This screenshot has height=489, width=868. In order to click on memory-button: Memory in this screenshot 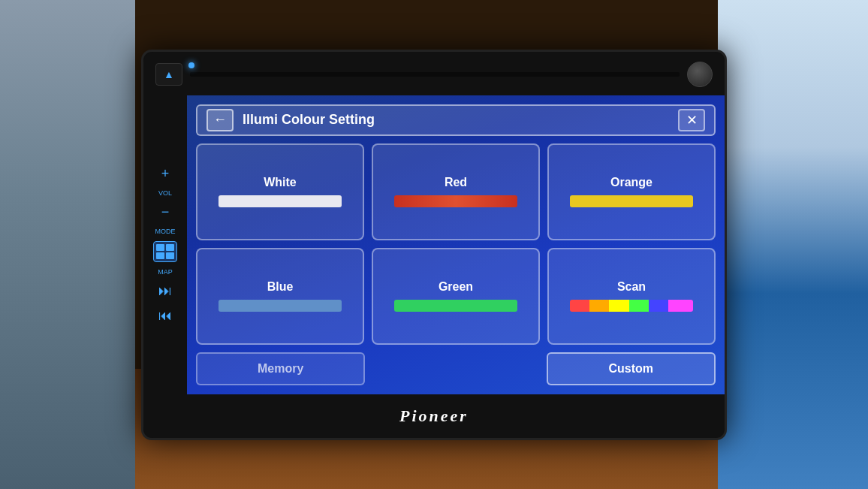, I will do `click(281, 369)`.